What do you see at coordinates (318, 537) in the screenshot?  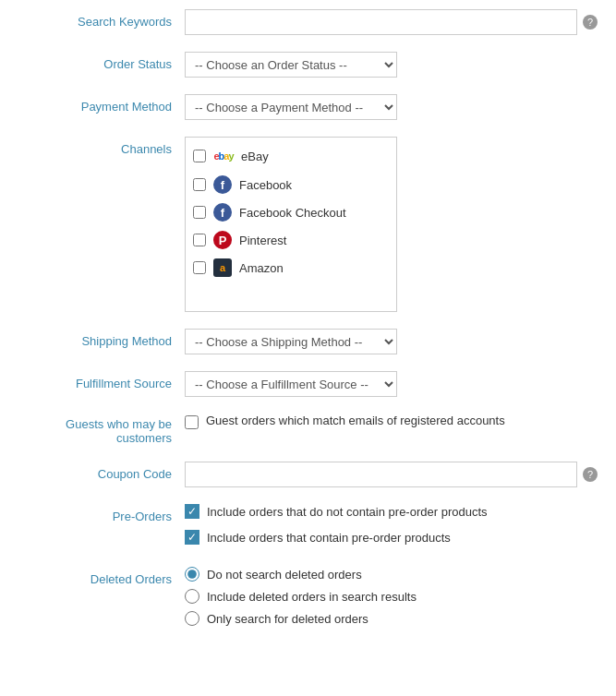 I see `preorder-option-with-preorder: ✓ Include orders that contain pre-order …` at bounding box center [318, 537].